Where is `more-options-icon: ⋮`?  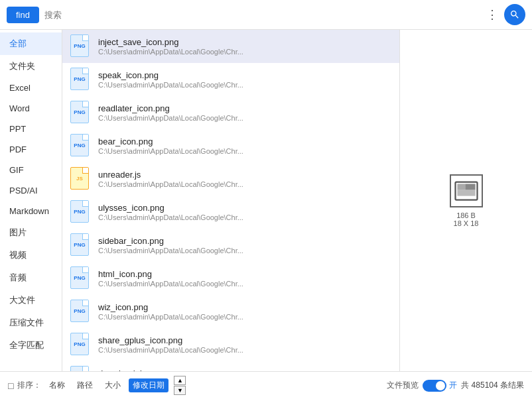 more-options-icon: ⋮ is located at coordinates (492, 15).